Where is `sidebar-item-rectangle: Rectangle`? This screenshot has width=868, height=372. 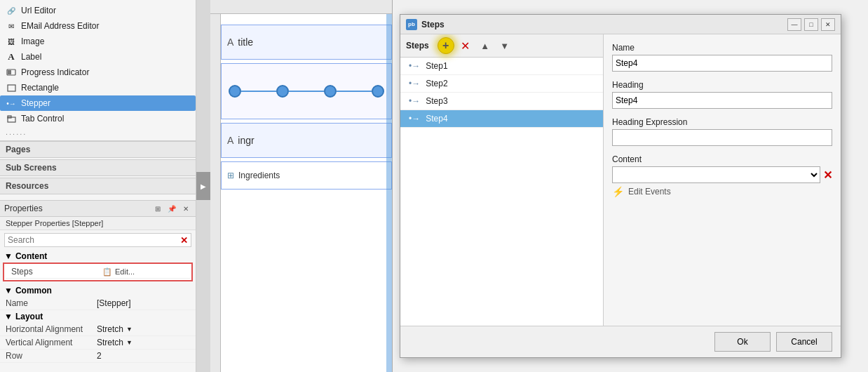
sidebar-item-rectangle: Rectangle is located at coordinates (98, 88).